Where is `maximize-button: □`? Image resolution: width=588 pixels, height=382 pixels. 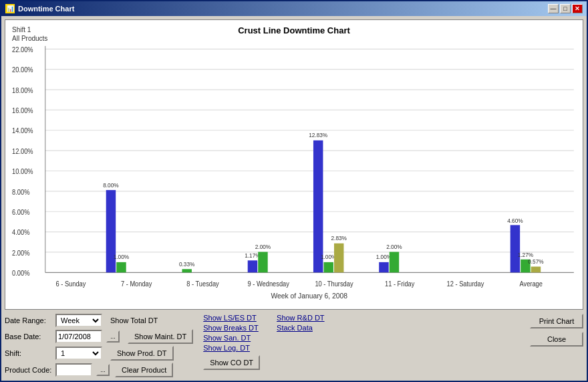 maximize-button: □ is located at coordinates (565, 9).